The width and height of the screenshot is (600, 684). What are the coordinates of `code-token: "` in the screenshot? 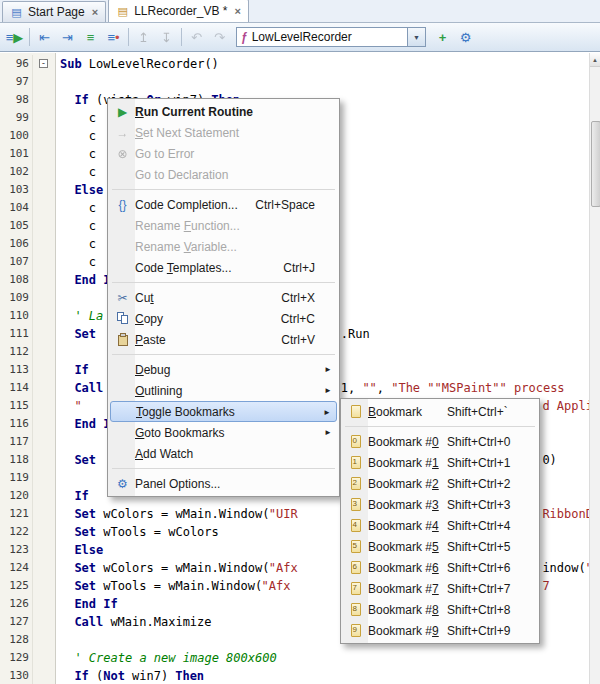 It's located at (78, 406).